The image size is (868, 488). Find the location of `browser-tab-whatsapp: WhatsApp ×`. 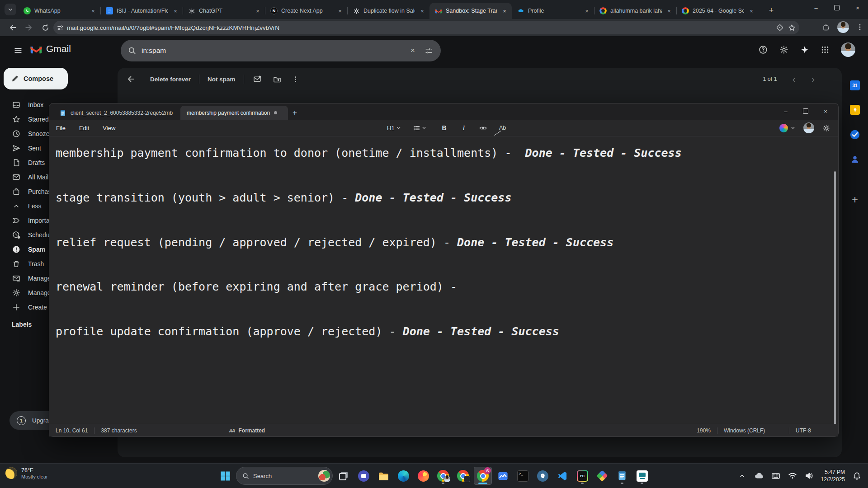

browser-tab-whatsapp: WhatsApp × is located at coordinates (59, 11).